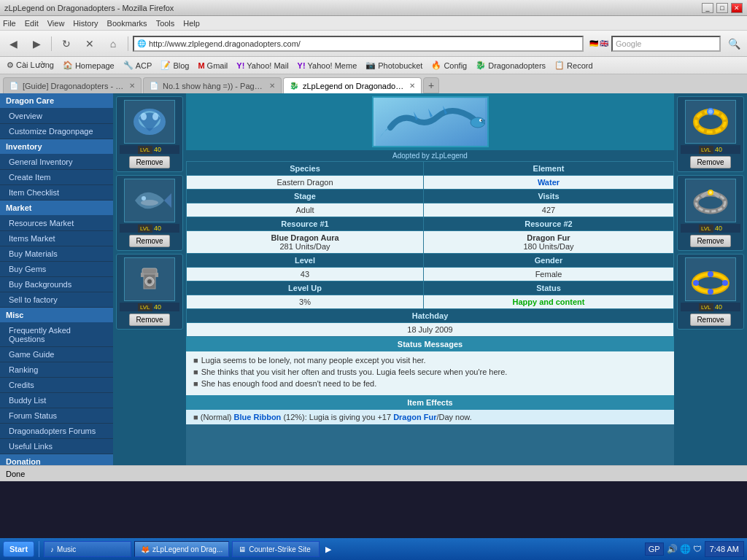 Image resolution: width=747 pixels, height=560 pixels. What do you see at coordinates (57, 416) in the screenshot?
I see `sidebar-item-forum-status: Forum Status` at bounding box center [57, 416].